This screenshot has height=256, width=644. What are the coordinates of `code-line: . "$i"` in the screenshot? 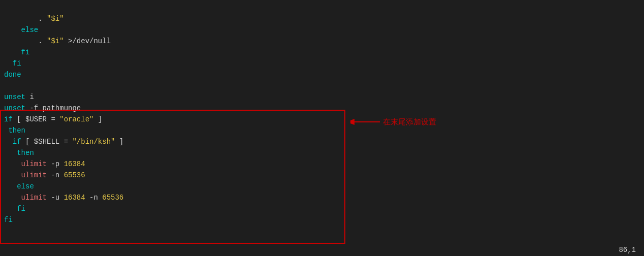 It's located at (322, 19).